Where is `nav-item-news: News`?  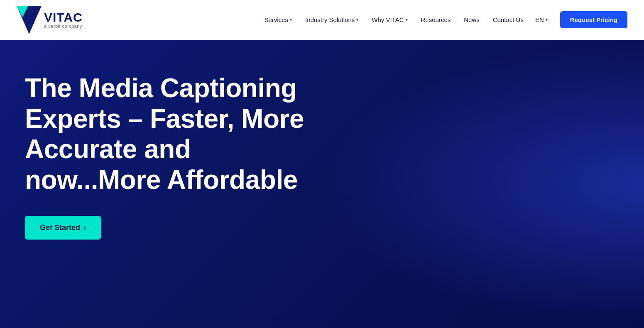 nav-item-news: News is located at coordinates (472, 20).